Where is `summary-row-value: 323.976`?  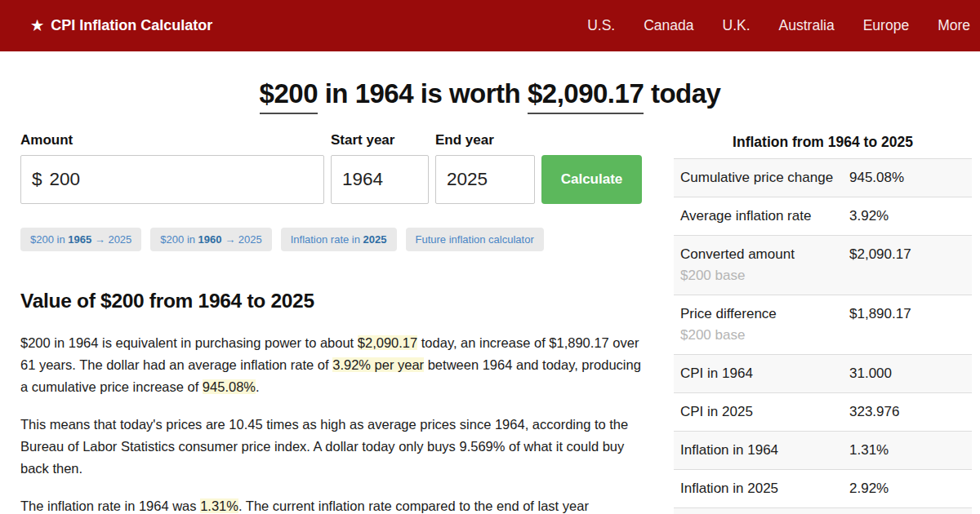 summary-row-value: 323.976 is located at coordinates (907, 413).